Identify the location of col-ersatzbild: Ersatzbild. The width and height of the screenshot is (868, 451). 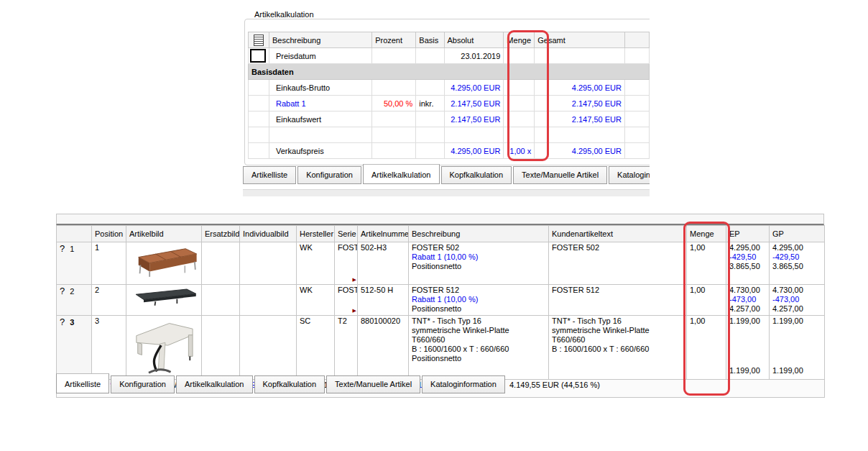
(221, 234).